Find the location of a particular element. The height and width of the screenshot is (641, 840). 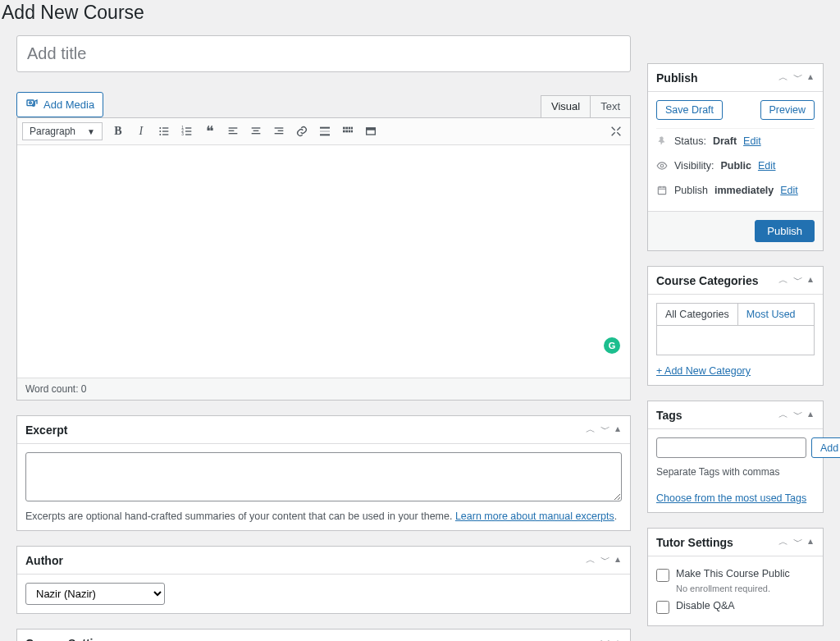

course-settings-box: Course Settings ︿ ﹀ ▴ is located at coordinates (323, 635).